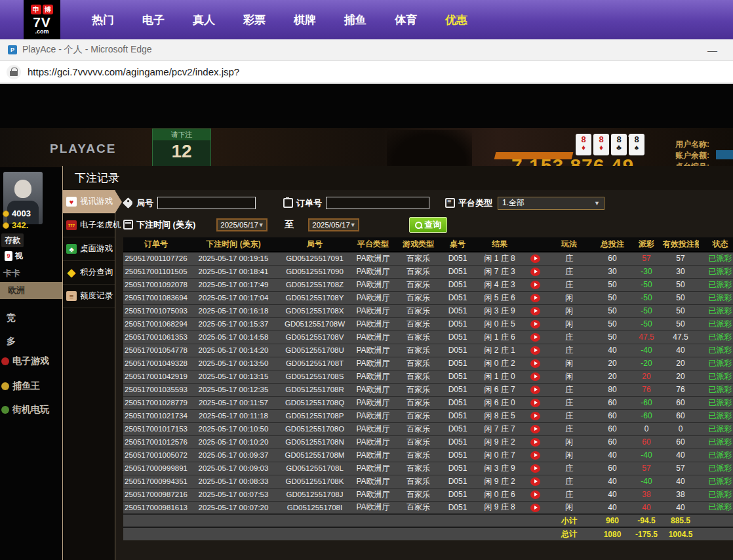  Describe the element at coordinates (233, 390) in the screenshot. I see `bet-time-cell: 2025-05-17 00:12:35` at that location.